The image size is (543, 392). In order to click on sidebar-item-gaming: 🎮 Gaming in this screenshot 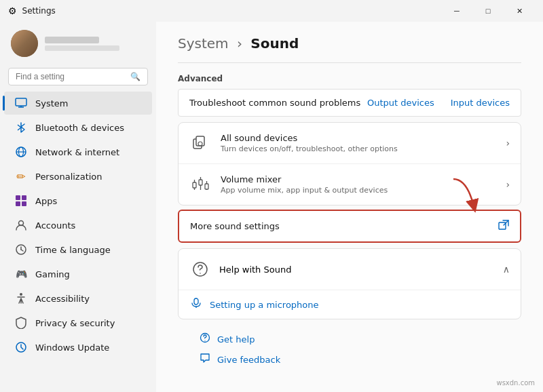, I will do `click(78, 274)`.